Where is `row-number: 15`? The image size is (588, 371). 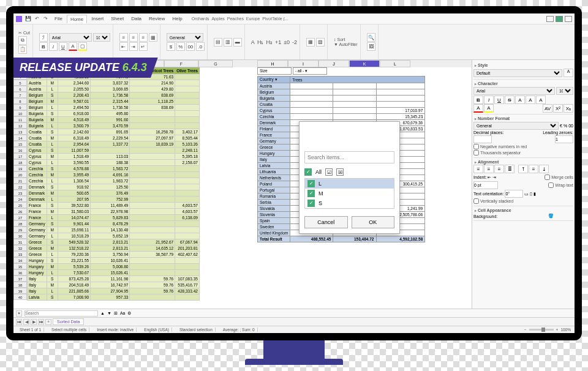 row-number: 15 is located at coordinates (20, 144).